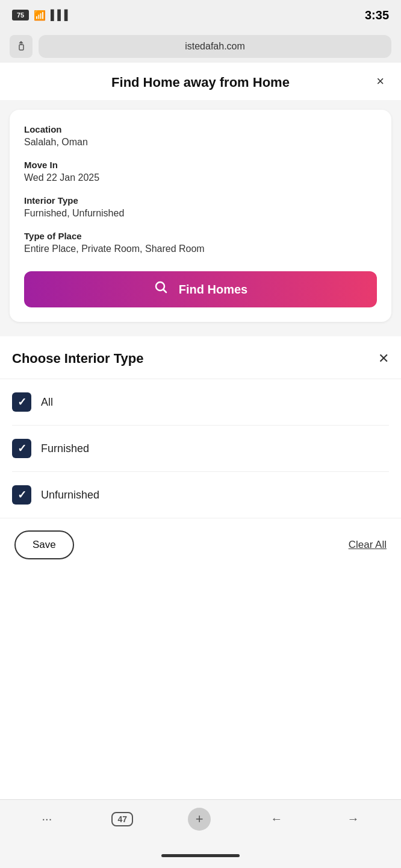  I want to click on clear-all-button: Clear All, so click(367, 545).